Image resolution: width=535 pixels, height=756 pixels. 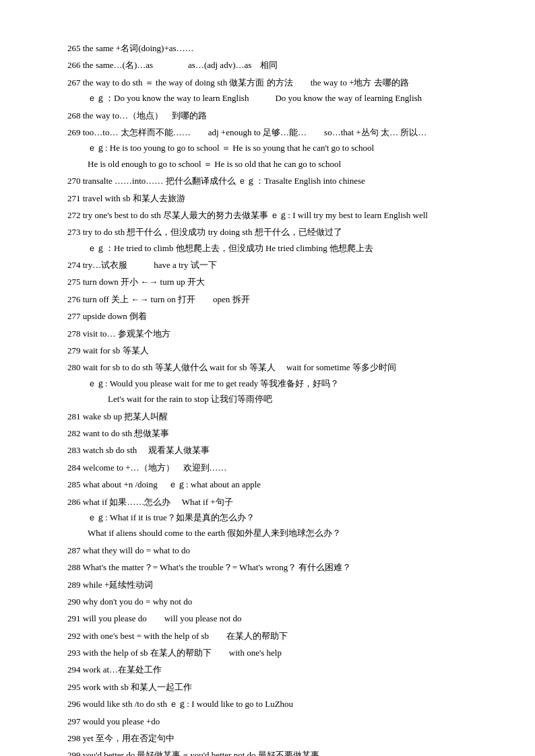 I want to click on entry-269-line1: 269 too…to… 太怎样而不能…… adj +enough to 足够…能…, so click(x=274, y=132).